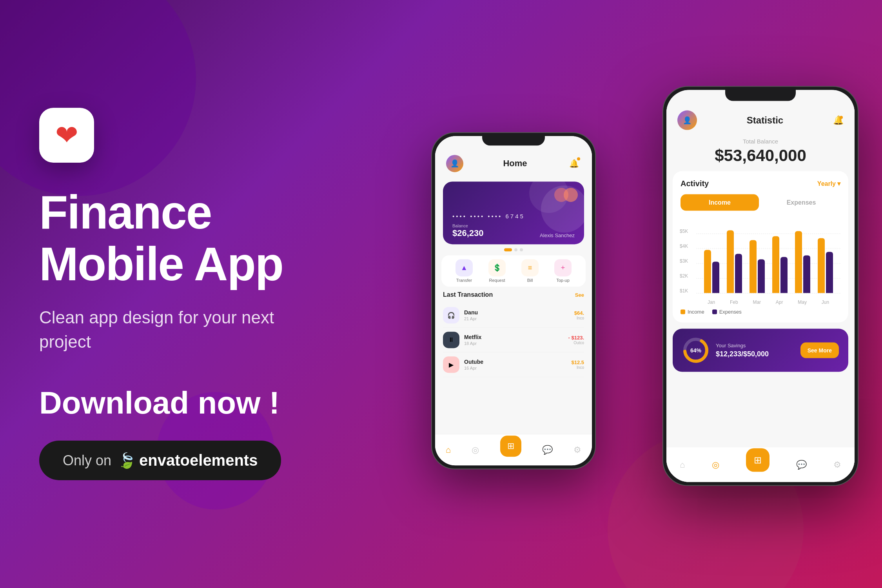 This screenshot has height=588, width=882. I want to click on x-label-jun: Jun, so click(826, 302).